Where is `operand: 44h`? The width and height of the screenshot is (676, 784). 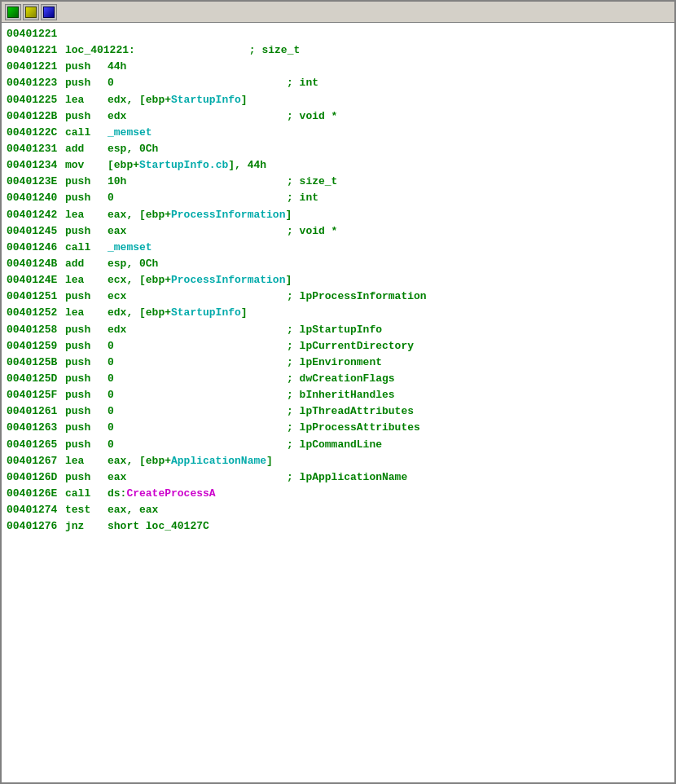
operand: 44h is located at coordinates (197, 67).